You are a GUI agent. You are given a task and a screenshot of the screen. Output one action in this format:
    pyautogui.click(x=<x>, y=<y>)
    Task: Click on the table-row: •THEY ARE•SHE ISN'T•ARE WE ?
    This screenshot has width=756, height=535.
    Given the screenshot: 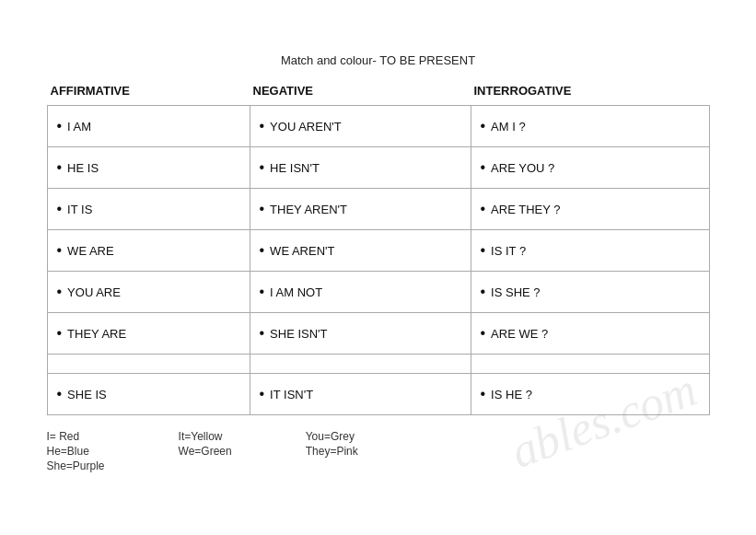 What is the action you would take?
    pyautogui.click(x=378, y=333)
    